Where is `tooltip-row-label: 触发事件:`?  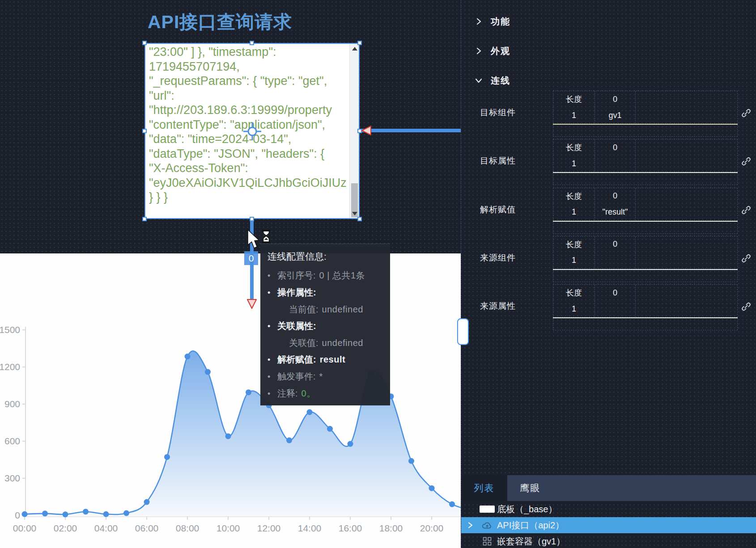
tooltip-row-label: 触发事件: is located at coordinates (297, 376).